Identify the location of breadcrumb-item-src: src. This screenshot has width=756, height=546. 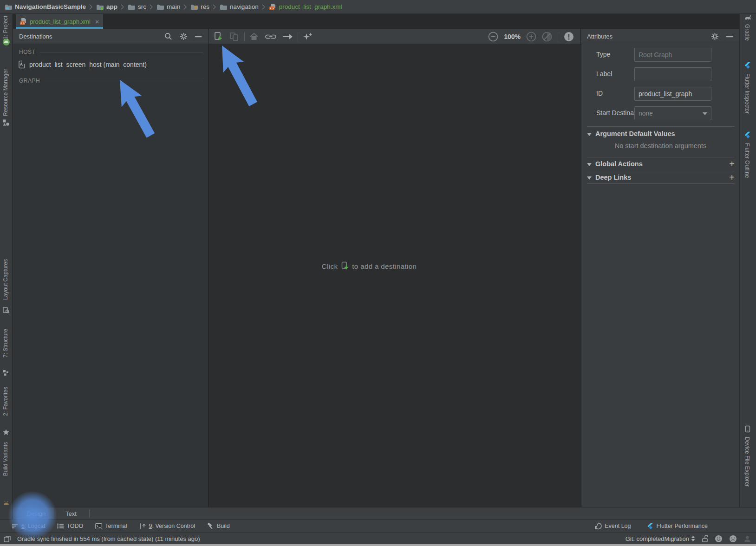
(137, 6).